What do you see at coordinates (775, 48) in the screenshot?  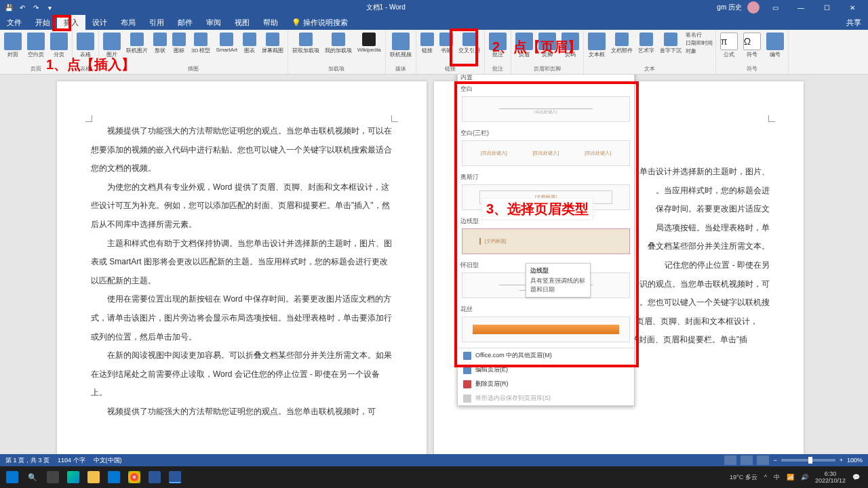 I see `number-button: 编号` at bounding box center [775, 48].